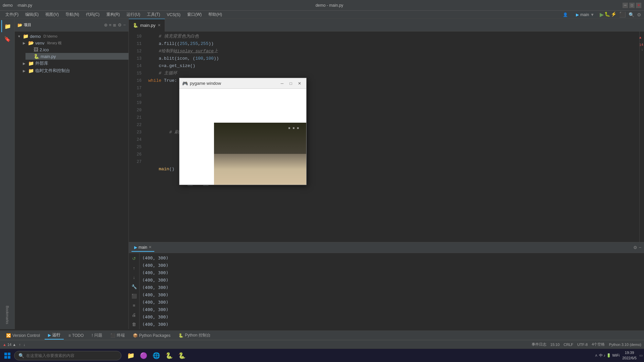 This screenshot has width=644, height=362. I want to click on taskbar-app-pycharm: 🐍, so click(169, 356).